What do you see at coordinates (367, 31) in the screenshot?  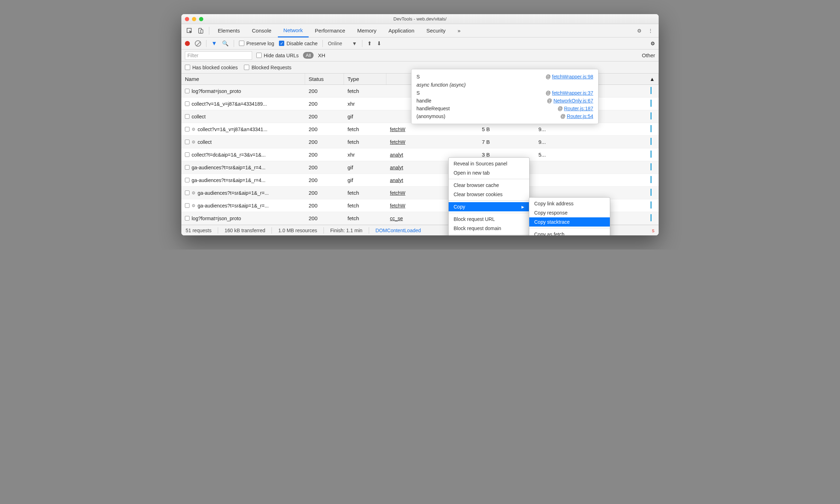 I see `tab-memory: Memory` at bounding box center [367, 31].